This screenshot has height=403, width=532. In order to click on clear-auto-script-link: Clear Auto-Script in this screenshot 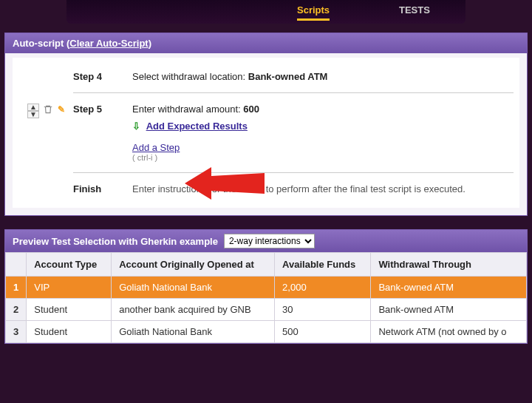, I will do `click(109, 43)`.